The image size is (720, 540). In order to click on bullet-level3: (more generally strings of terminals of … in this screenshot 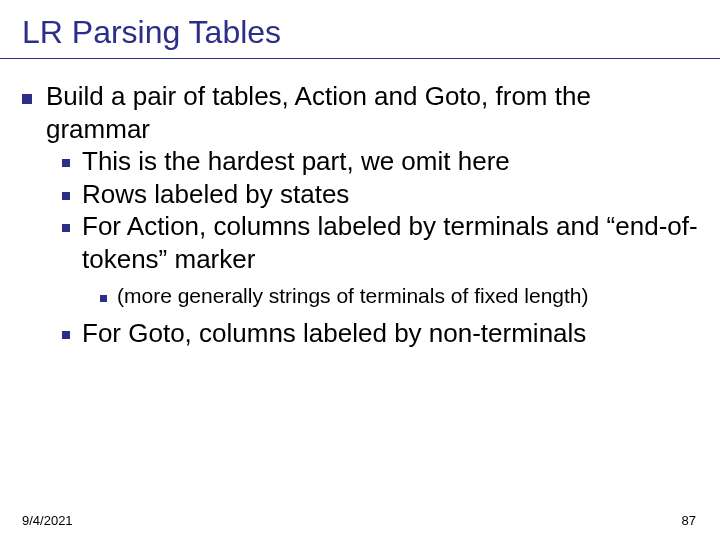, I will do `click(400, 296)`.